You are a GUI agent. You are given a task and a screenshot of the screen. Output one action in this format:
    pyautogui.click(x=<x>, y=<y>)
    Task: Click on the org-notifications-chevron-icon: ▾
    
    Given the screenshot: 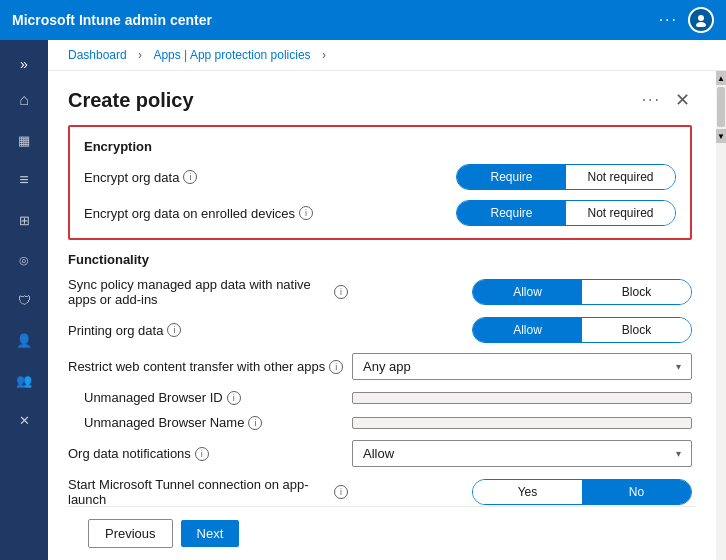 What is the action you would take?
    pyautogui.click(x=678, y=454)
    